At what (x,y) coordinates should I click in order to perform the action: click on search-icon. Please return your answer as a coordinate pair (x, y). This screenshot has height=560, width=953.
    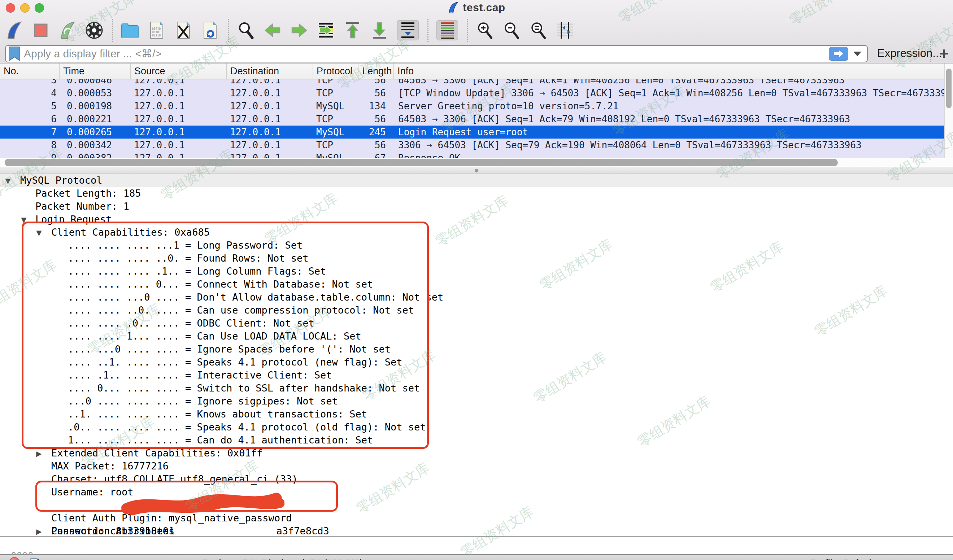
    Looking at the image, I should click on (246, 30).